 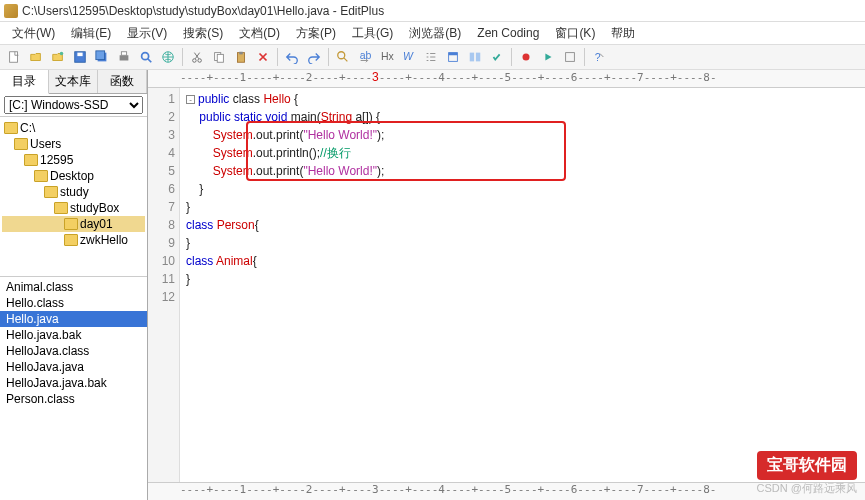 What do you see at coordinates (94, 208) in the screenshot?
I see `tree-label: studyBox` at bounding box center [94, 208].